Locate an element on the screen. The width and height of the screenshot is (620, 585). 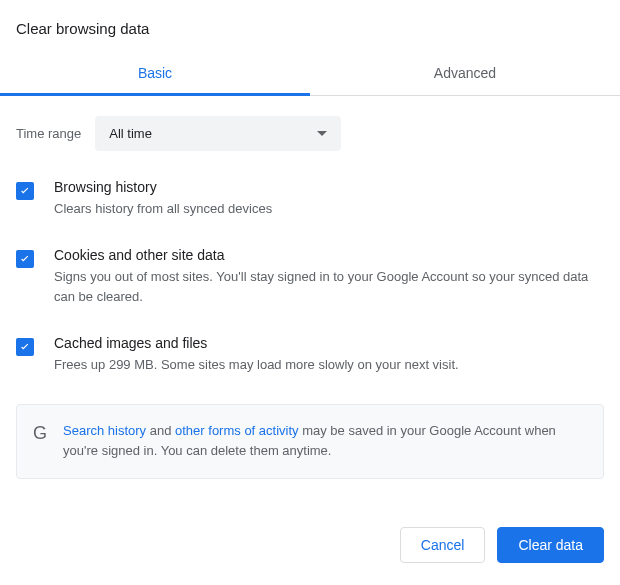
option-title: Cached images and files is located at coordinates (329, 343).